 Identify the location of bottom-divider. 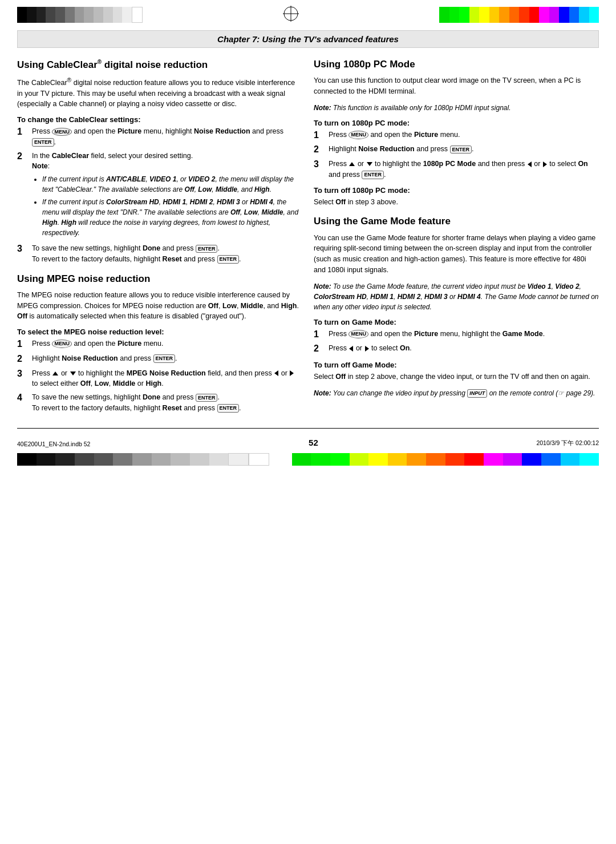
(308, 428).